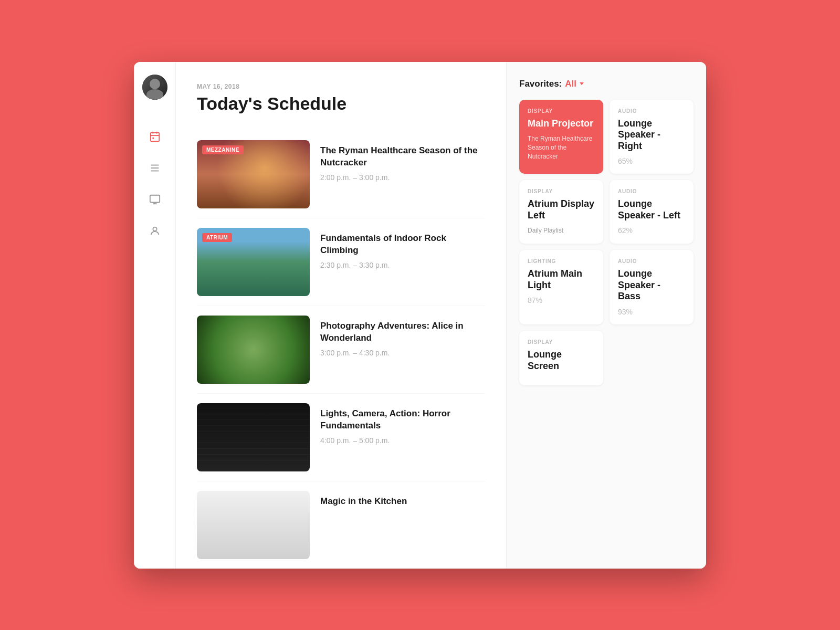 This screenshot has height=630, width=840. I want to click on device-card-atrium-display-left: DISPLAY Atrium Display Left Daily Playli…, so click(561, 212).